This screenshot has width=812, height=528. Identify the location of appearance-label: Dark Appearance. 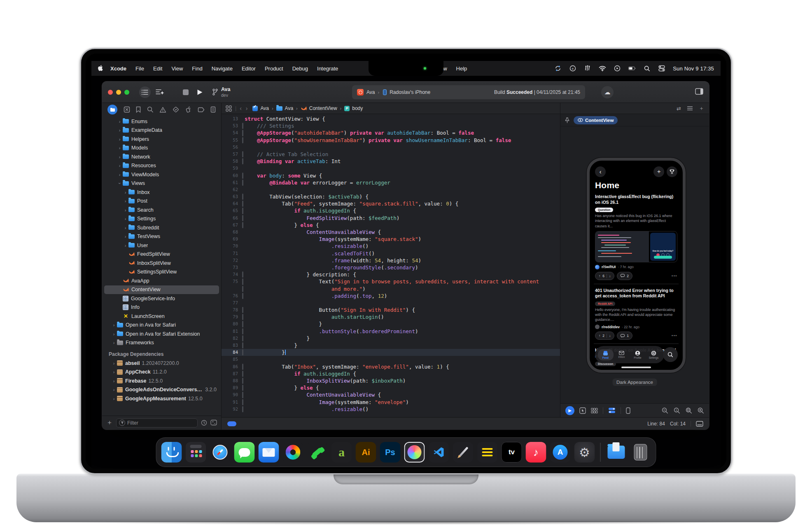
(635, 382).